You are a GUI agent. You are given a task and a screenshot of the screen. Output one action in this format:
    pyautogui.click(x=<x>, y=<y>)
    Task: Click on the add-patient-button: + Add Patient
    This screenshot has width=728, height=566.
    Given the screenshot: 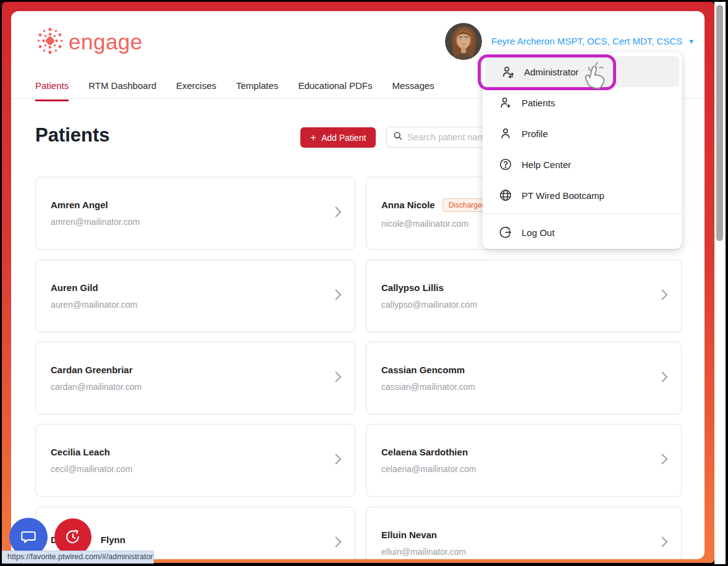 What is the action you would take?
    pyautogui.click(x=338, y=137)
    